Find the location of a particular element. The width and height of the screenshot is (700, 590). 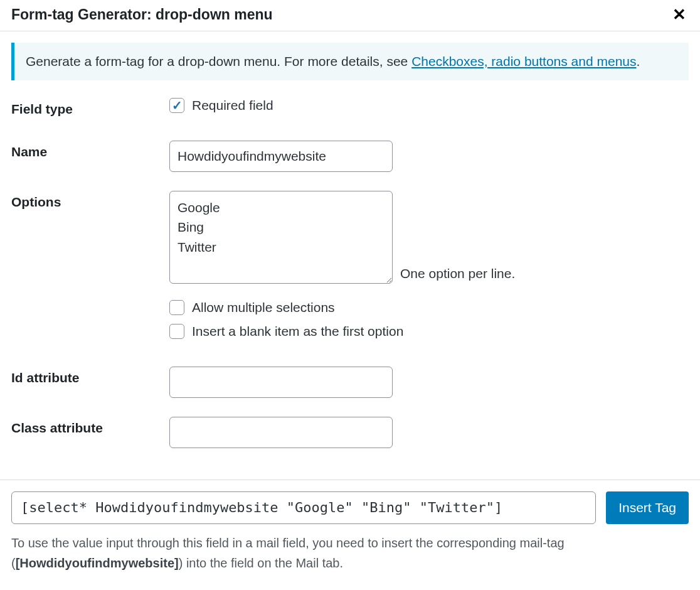

blank-first-label: Insert a blank item as the first option is located at coordinates (297, 331).